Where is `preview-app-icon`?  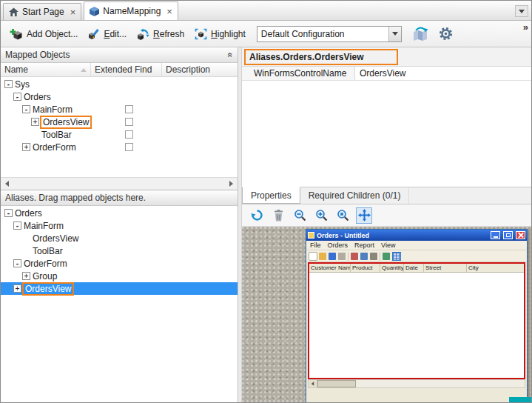
preview-app-icon is located at coordinates (311, 236).